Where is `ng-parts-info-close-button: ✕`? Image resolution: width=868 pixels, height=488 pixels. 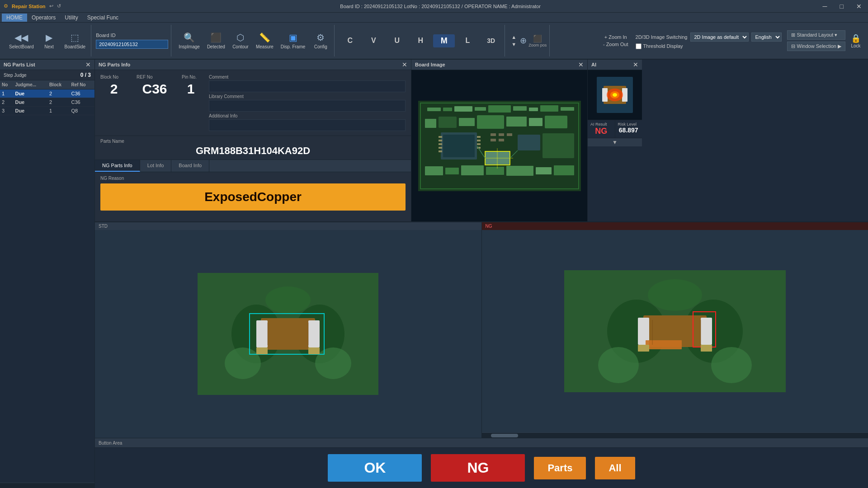 ng-parts-info-close-button: ✕ is located at coordinates (405, 65).